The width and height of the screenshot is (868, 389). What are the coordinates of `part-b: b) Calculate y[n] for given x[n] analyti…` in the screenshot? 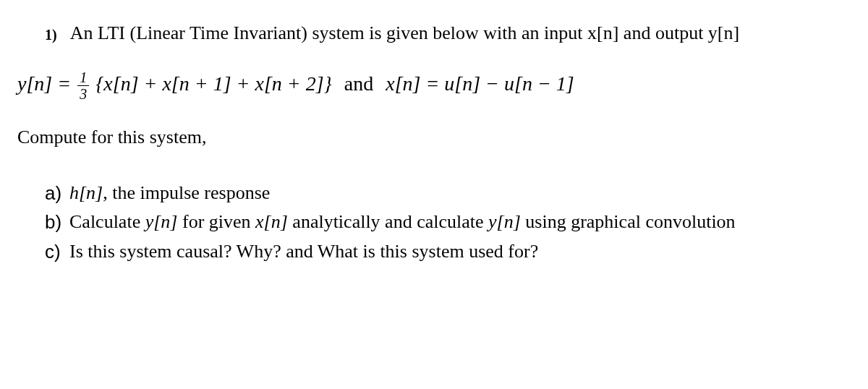 It's located at (449, 222).